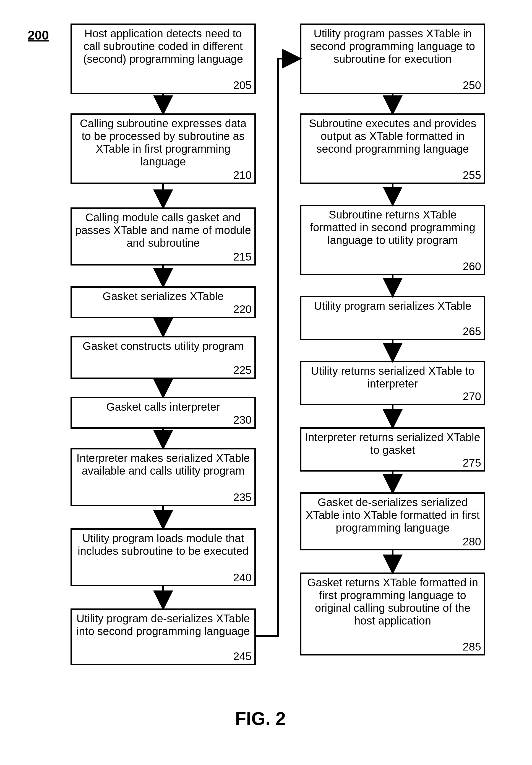 This screenshot has height=765, width=532. I want to click on step-285: Gasket returns XTable formatted in first…, so click(393, 614).